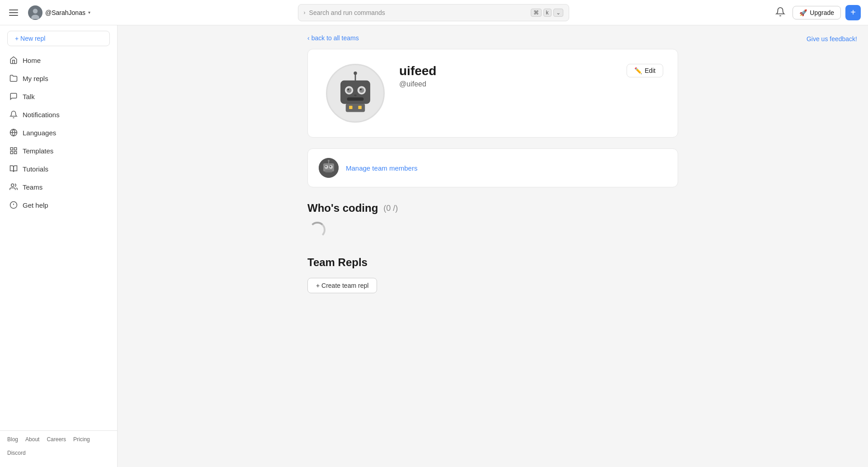  What do you see at coordinates (33, 439) in the screenshot?
I see `footer-about: About` at bounding box center [33, 439].